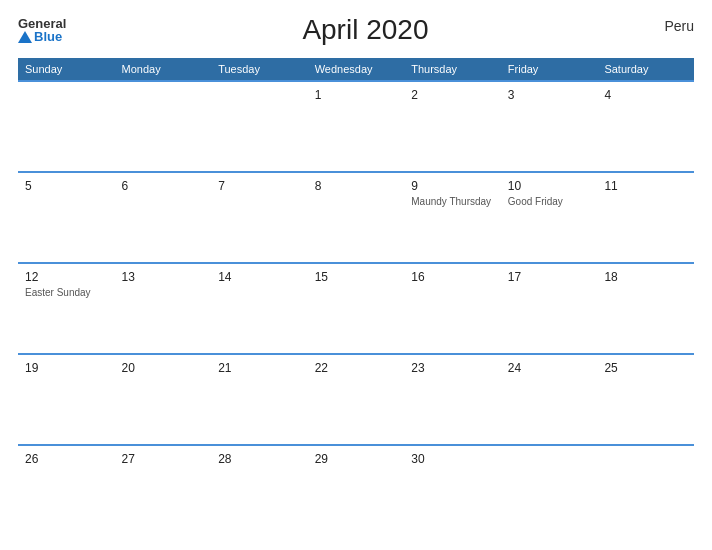  What do you see at coordinates (356, 277) in the screenshot?
I see `day-number: 15` at bounding box center [356, 277].